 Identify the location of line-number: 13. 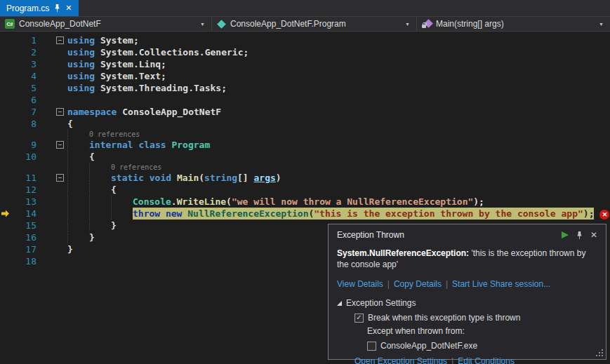
(24, 202).